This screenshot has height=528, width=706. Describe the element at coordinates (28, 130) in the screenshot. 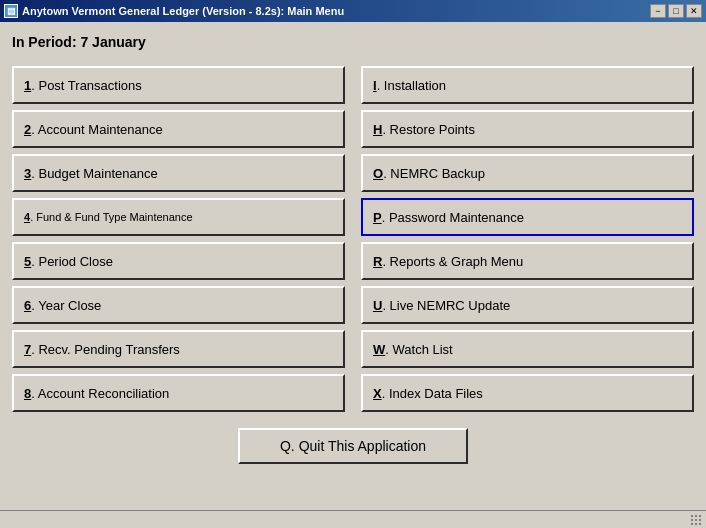

I see `hotkey-account-maintenance: 2` at that location.